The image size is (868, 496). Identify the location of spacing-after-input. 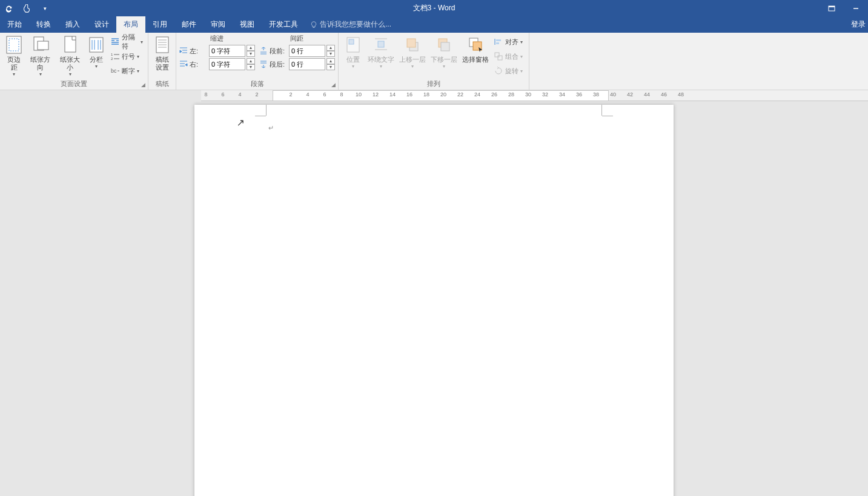
(307, 64).